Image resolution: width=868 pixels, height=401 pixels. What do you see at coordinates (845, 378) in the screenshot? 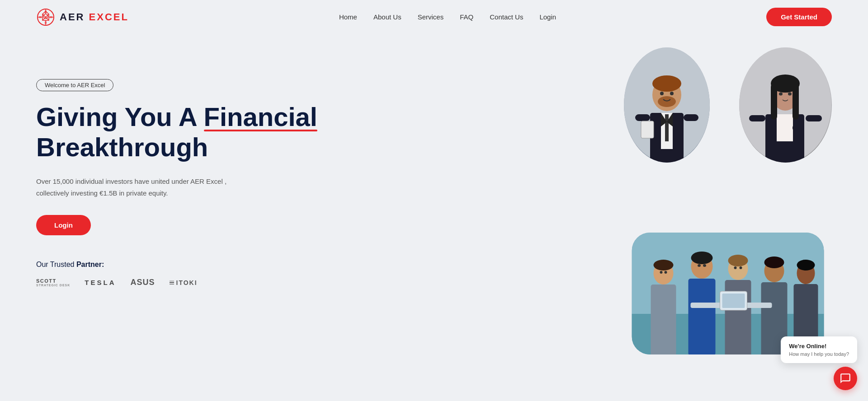
I see `chat-open-button` at bounding box center [845, 378].